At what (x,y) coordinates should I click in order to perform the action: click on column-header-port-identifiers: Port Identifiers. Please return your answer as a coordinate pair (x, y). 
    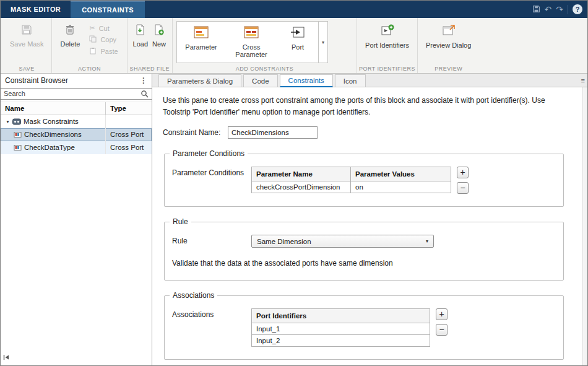
    Looking at the image, I should click on (341, 316).